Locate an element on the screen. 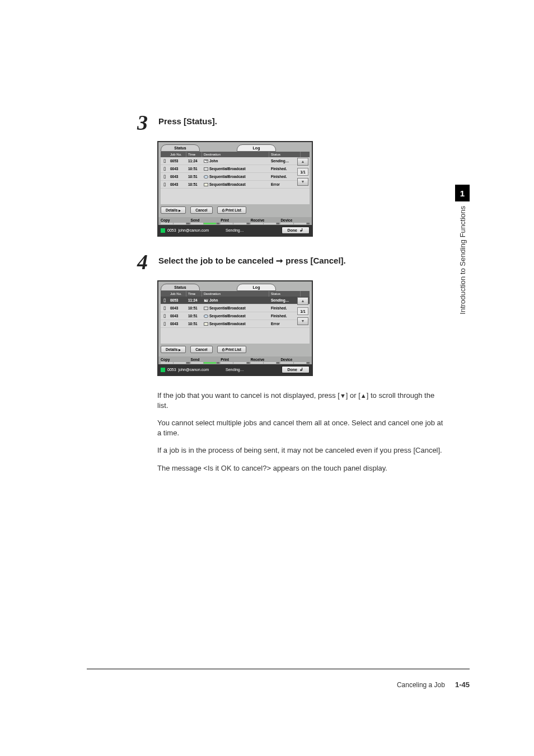  paragraph-scroll-hint: If the job that you want to cancel is no… is located at coordinates (302, 401).